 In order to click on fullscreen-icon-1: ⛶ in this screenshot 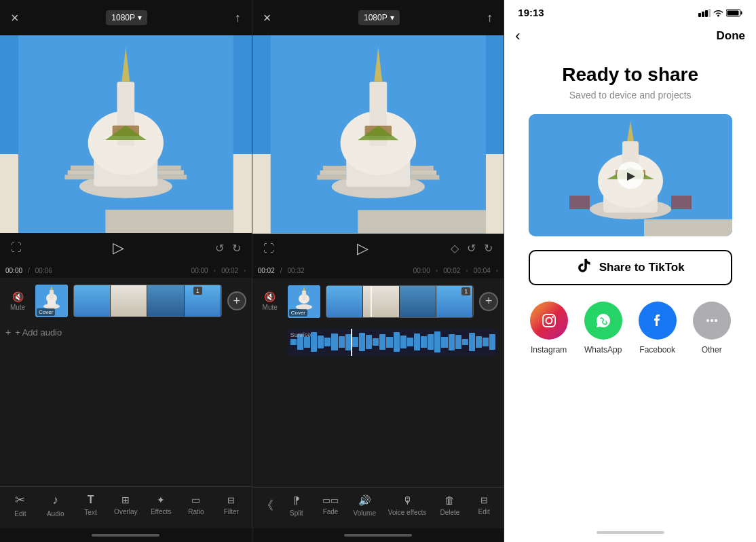, I will do `click(16, 248)`.